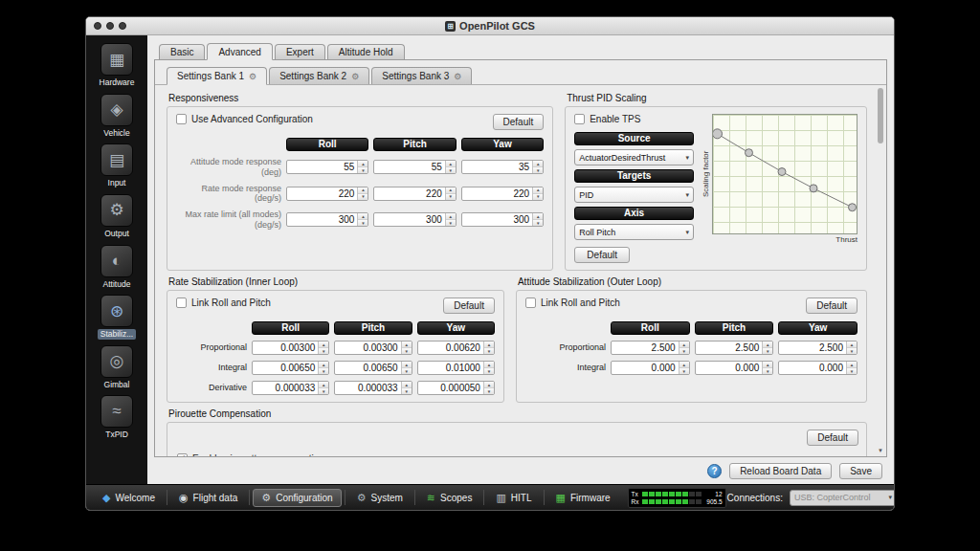 This screenshot has height=551, width=980. Describe the element at coordinates (98, 26) in the screenshot. I see `window-close-button` at that location.